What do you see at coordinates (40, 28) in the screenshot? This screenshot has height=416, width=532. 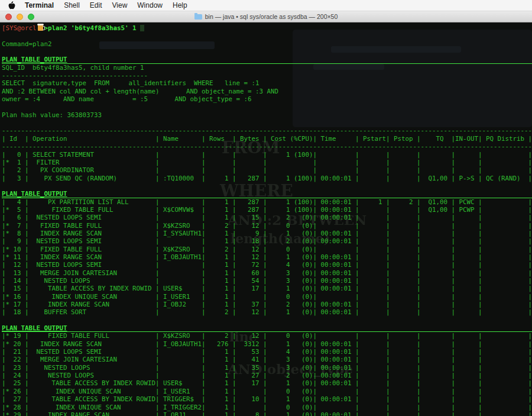 I see `beer-emoji-icon` at bounding box center [40, 28].